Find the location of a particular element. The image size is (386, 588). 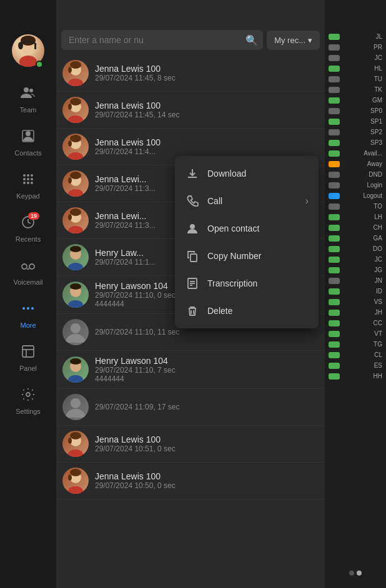

status-row-GM: GM is located at coordinates (355, 100).